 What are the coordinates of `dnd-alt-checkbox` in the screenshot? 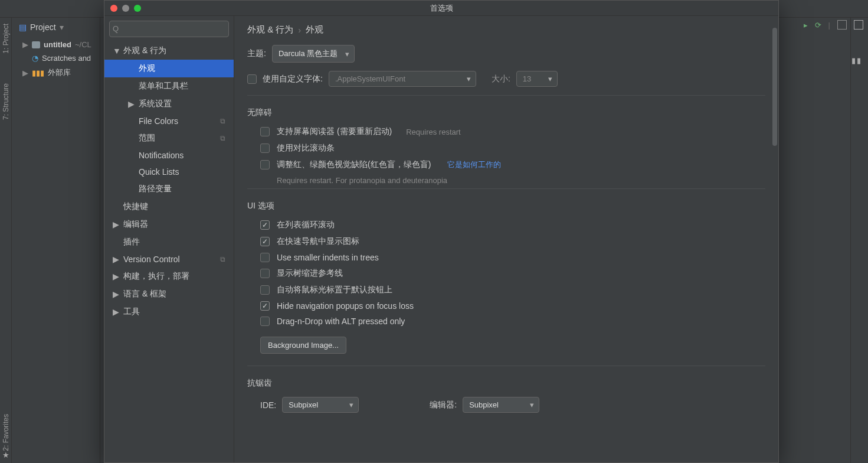 It's located at (265, 321).